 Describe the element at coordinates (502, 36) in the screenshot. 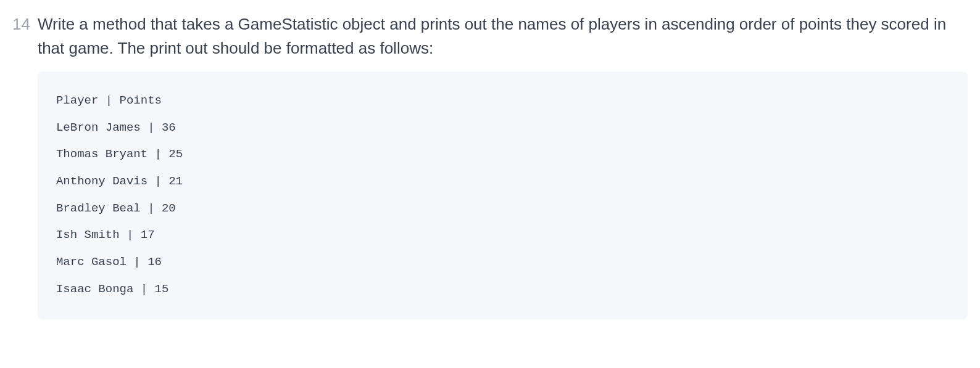

I see `question-text: Write a method that takes a GameStatisti…` at that location.